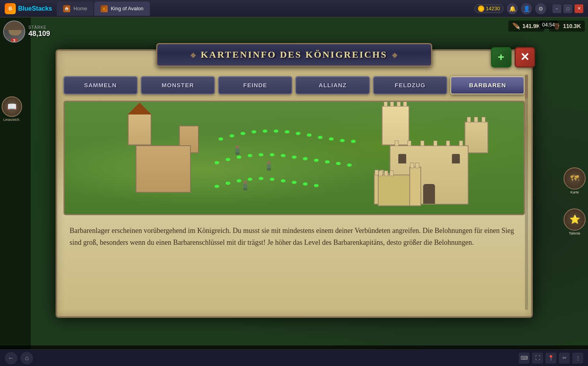 Image resolution: width=588 pixels, height=366 pixels. Describe the element at coordinates (579, 9) in the screenshot. I see `close-button: ✕` at that location.